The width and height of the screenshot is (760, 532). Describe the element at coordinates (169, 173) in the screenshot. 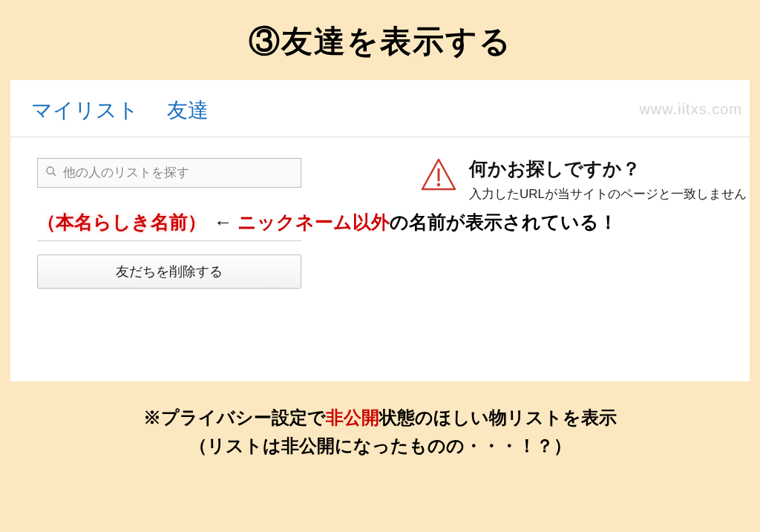

I see `search-box` at that location.